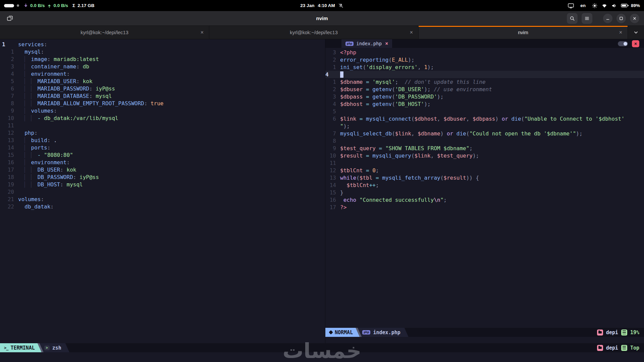 The width and height of the screenshot is (644, 362). Describe the element at coordinates (50, 184) in the screenshot. I see `code-text: ▏ ▏ DB_HOST: mysql` at that location.